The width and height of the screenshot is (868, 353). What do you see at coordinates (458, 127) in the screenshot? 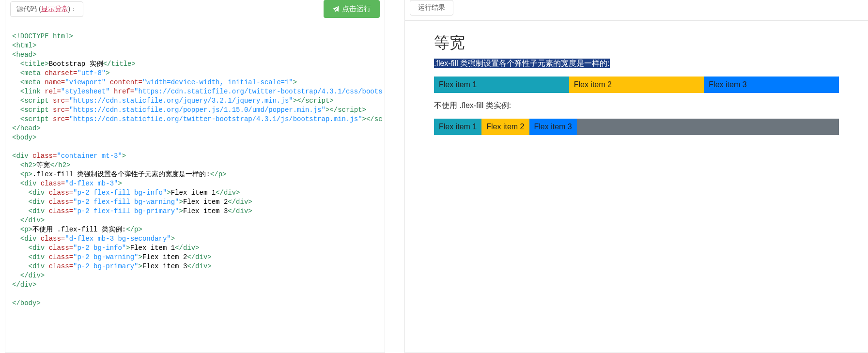
I see `no-fill-item-1: Flex item 1` at bounding box center [458, 127].